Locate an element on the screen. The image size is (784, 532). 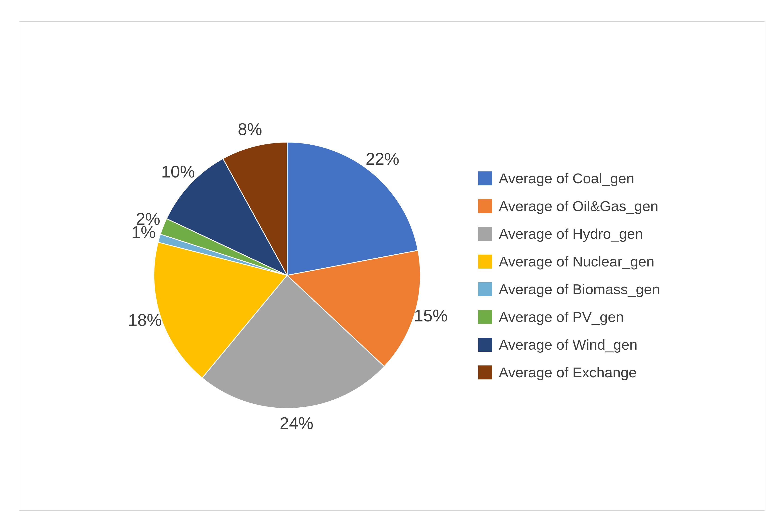
legend-swatch-biomass is located at coordinates (485, 289).